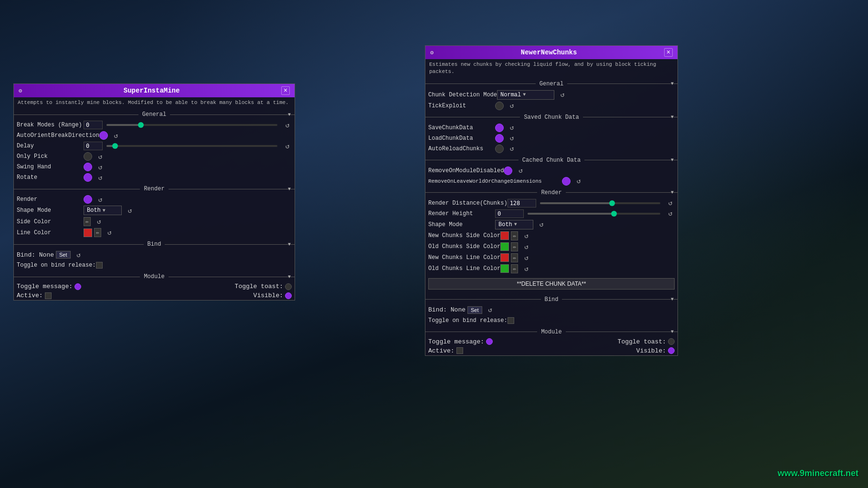 The image size is (868, 488). What do you see at coordinates (522, 203) in the screenshot?
I see `render-distance-input` at bounding box center [522, 203].